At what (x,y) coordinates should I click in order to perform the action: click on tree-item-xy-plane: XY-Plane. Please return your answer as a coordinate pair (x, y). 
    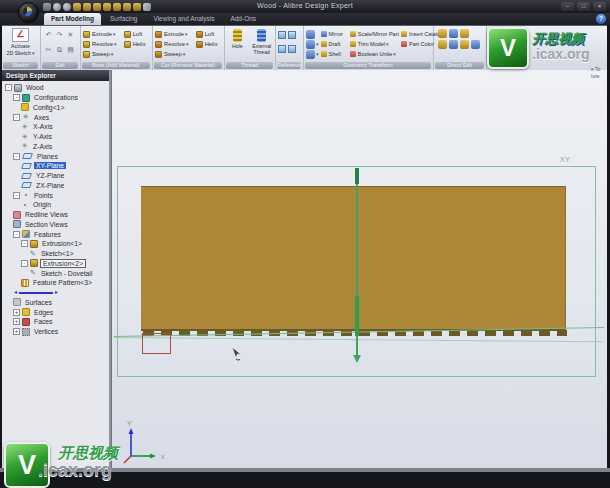
    Looking at the image, I should click on (56, 166).